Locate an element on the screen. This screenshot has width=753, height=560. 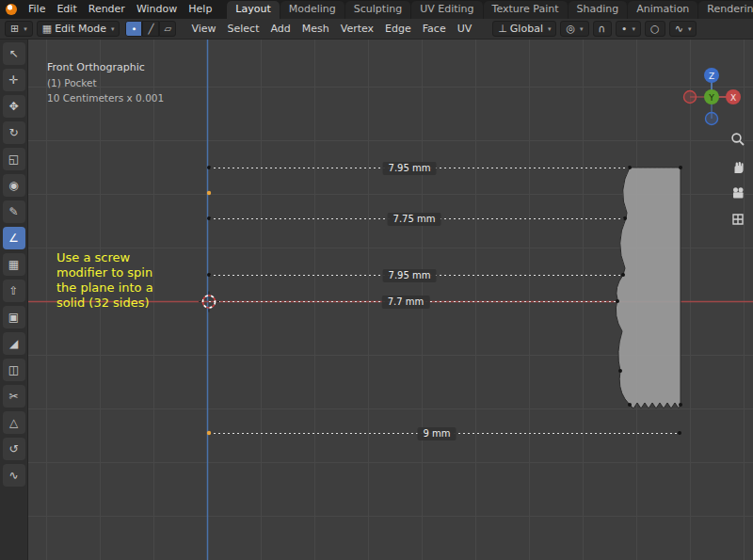
tool-cursor: ✛ is located at coordinates (14, 80).